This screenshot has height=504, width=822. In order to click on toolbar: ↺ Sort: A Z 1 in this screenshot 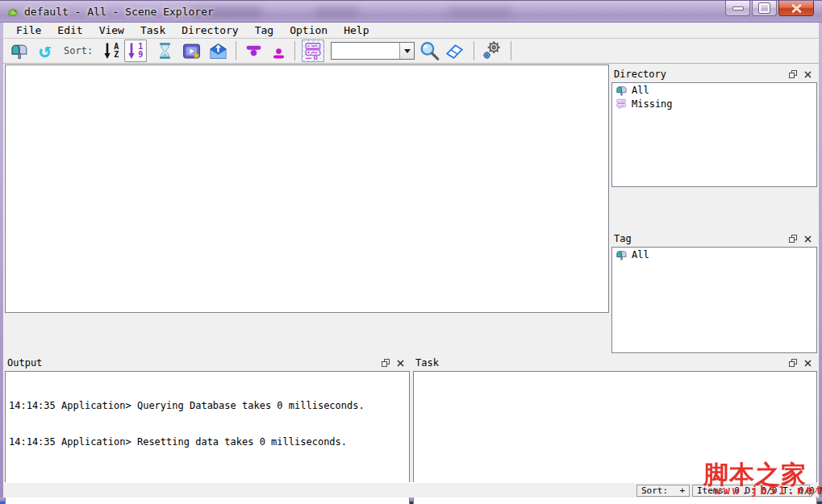, I will do `click(411, 52)`.